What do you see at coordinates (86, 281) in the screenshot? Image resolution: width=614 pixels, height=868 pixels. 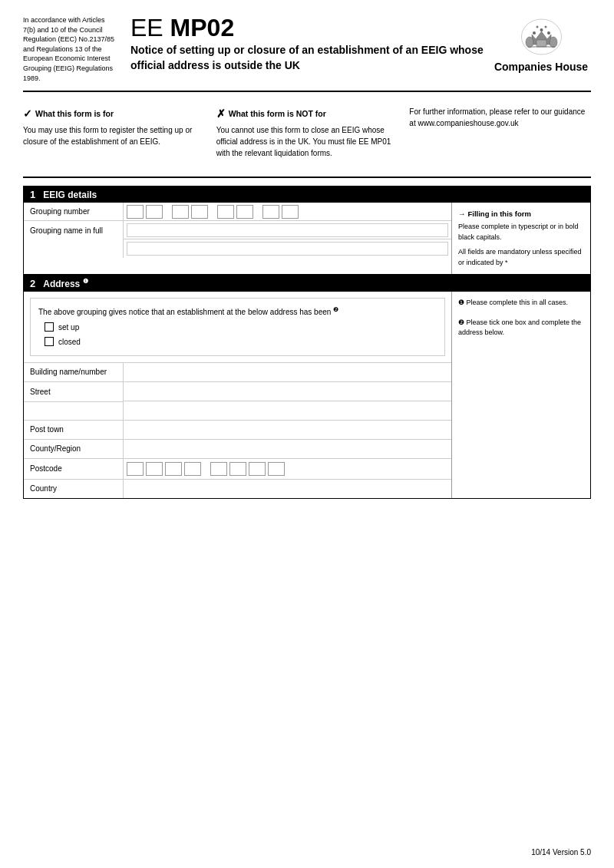 I see `section2-title-note: ❶` at bounding box center [86, 281].